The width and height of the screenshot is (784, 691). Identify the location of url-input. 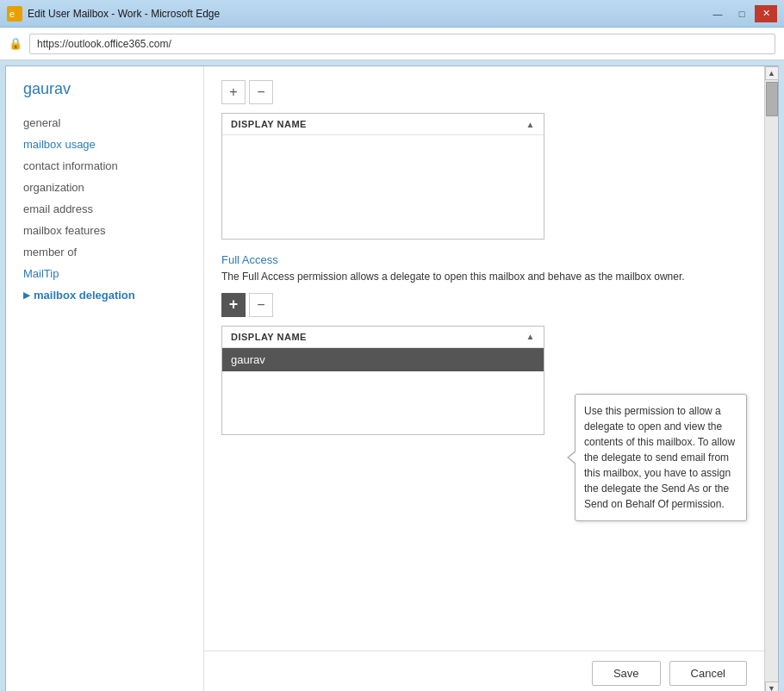
(402, 44).